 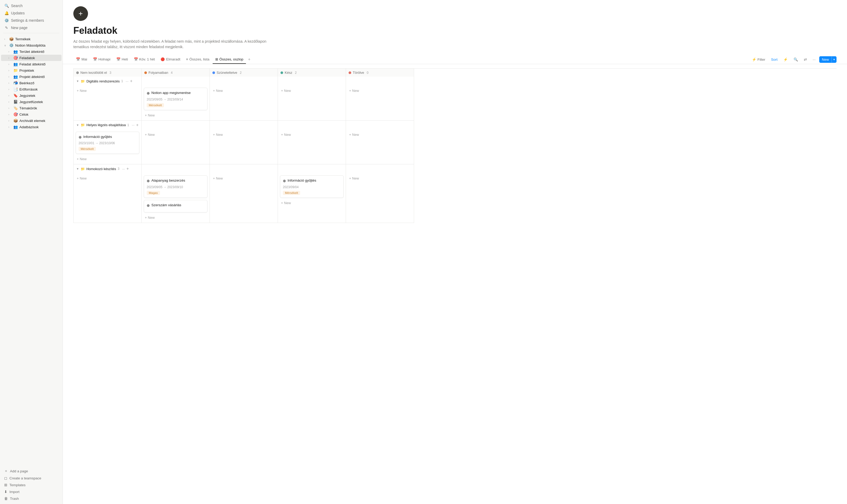 What do you see at coordinates (31, 499) in the screenshot?
I see `sidebar-trash: 🗑 Trash` at bounding box center [31, 499].